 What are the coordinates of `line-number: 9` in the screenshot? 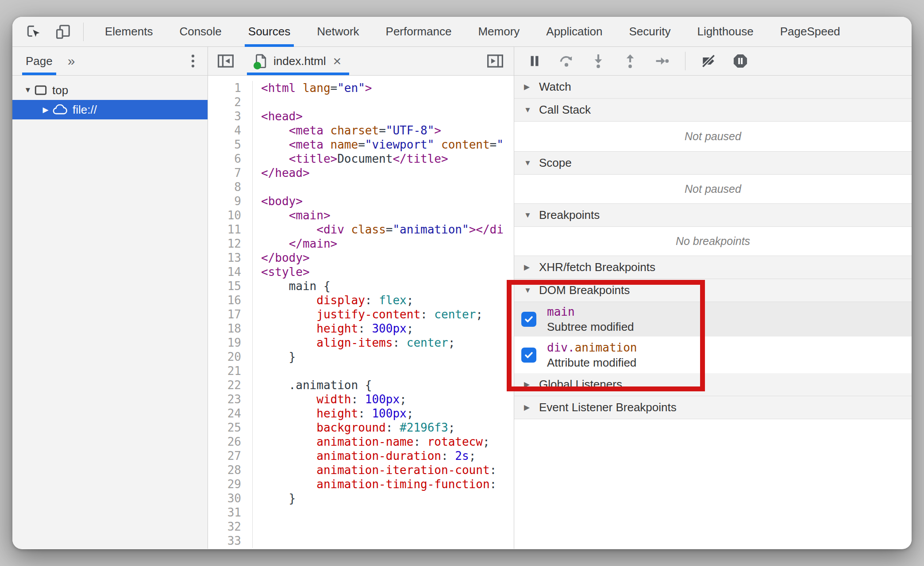 It's located at (230, 201).